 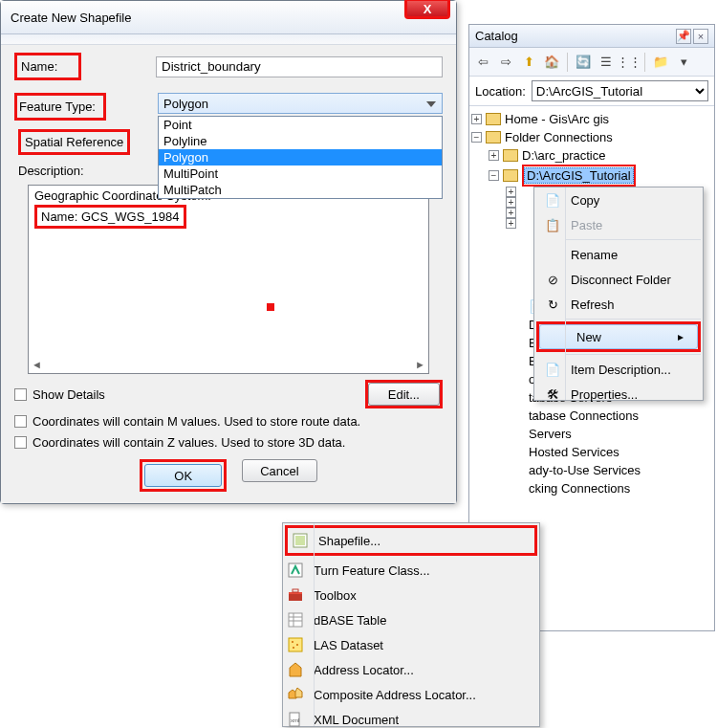 What do you see at coordinates (411, 620) in the screenshot?
I see `menu-dbase-table: dBASE Table` at bounding box center [411, 620].